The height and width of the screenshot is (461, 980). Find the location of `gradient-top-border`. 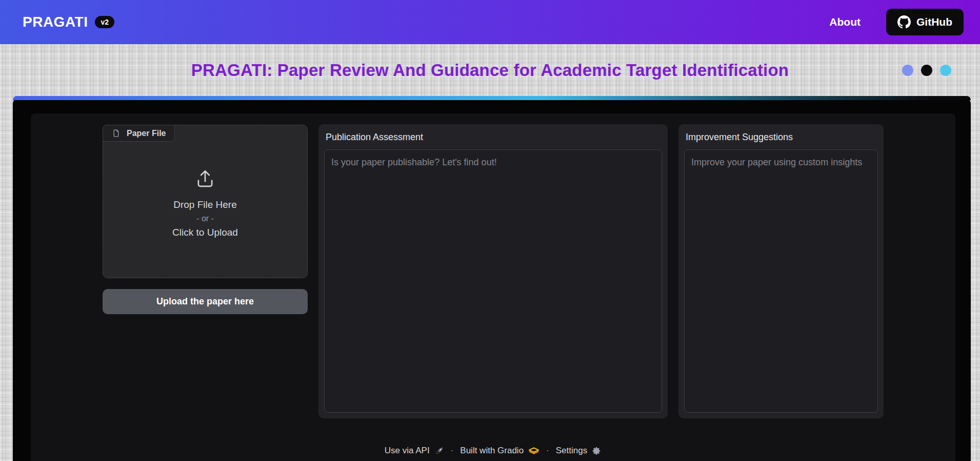

gradient-top-border is located at coordinates (492, 98).